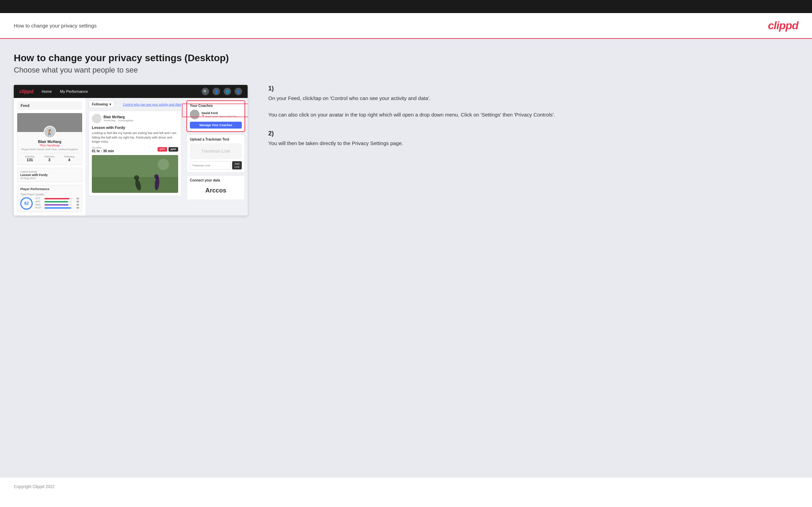  Describe the element at coordinates (210, 165) in the screenshot. I see `trackman-input` at that location.